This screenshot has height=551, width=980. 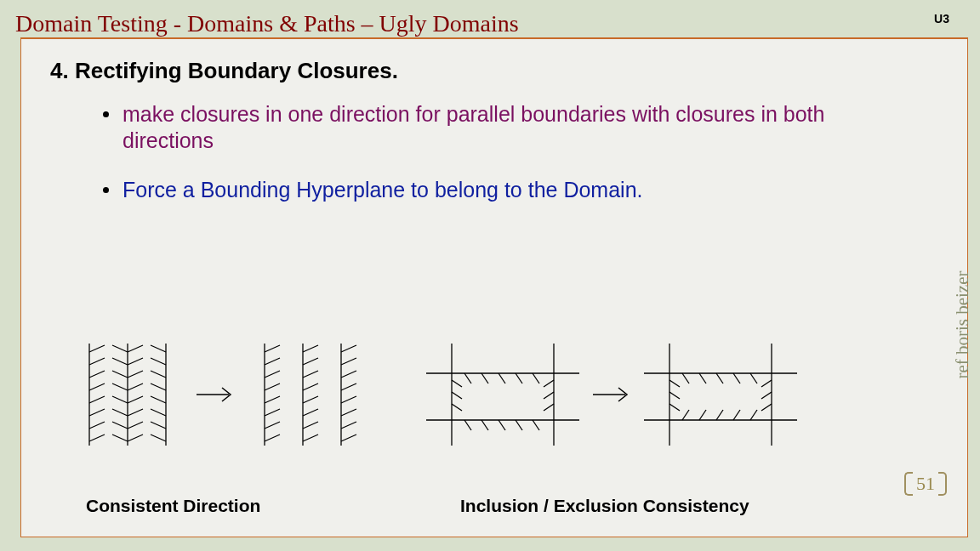 I want to click on bullet-text: make closures in one direction for paral…, so click(x=514, y=128).